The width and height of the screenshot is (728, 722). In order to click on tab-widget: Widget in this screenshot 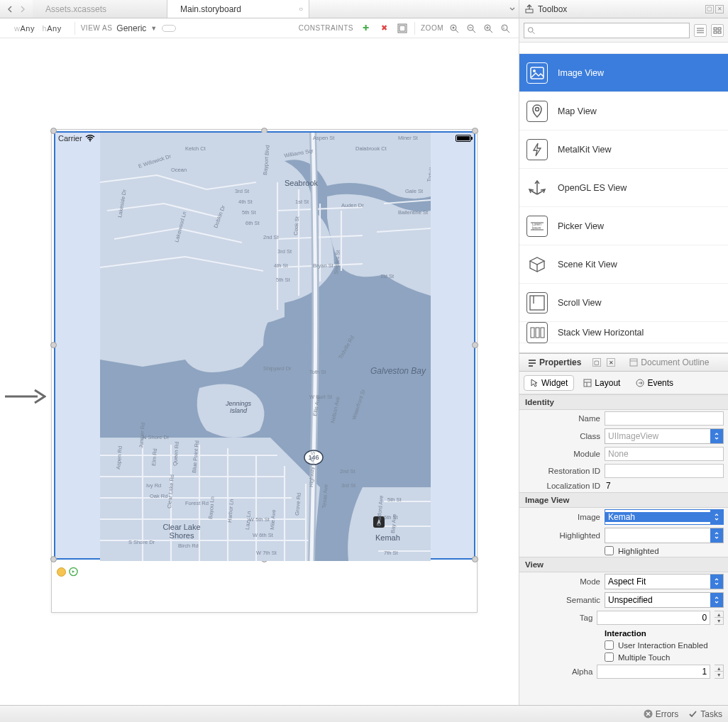, I will do `click(549, 383)`.